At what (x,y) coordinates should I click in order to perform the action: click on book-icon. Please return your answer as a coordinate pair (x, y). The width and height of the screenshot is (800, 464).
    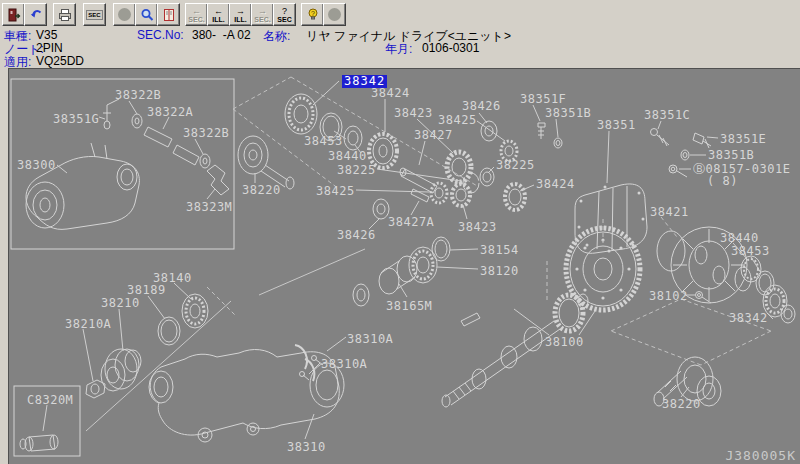
    Looking at the image, I should click on (169, 15).